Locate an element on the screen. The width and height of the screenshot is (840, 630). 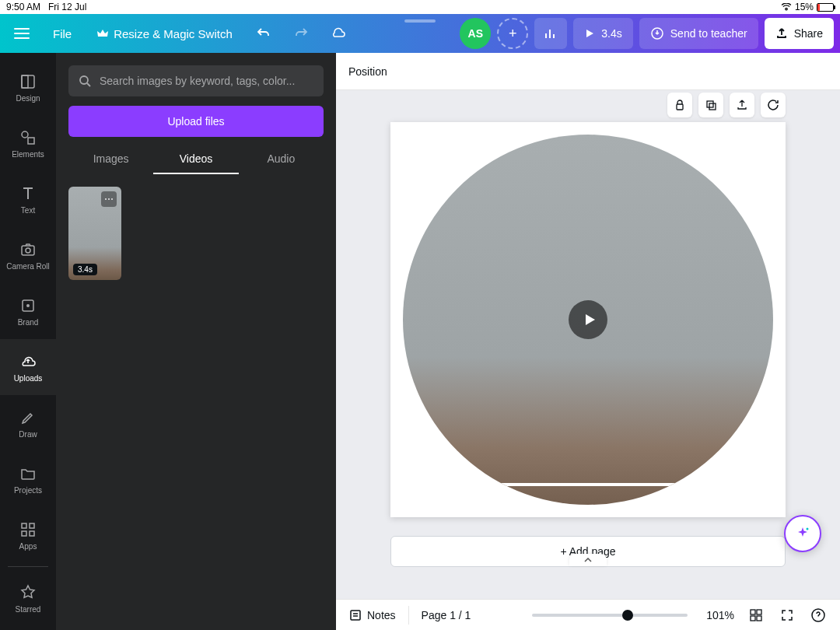
resize-button: Resize & Magic Switch is located at coordinates (165, 34).